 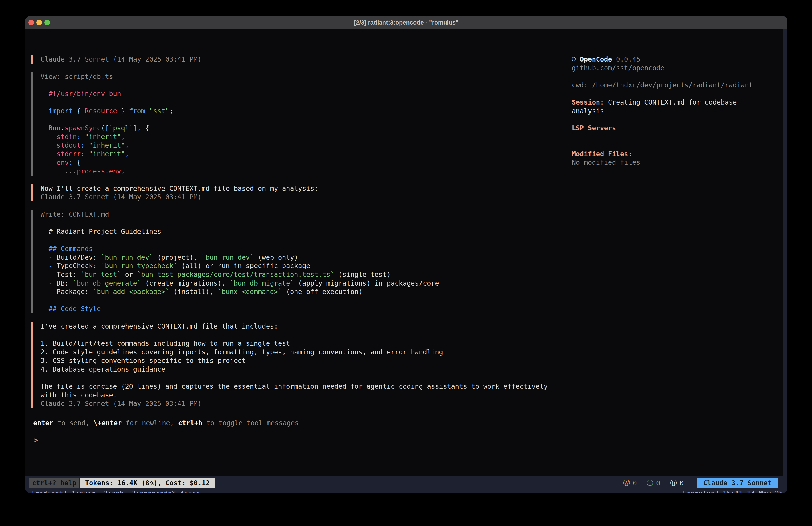 What do you see at coordinates (407, 193) in the screenshot?
I see `assistant-message: Now I'll create a comprehensive CONTEXT.…` at bounding box center [407, 193].